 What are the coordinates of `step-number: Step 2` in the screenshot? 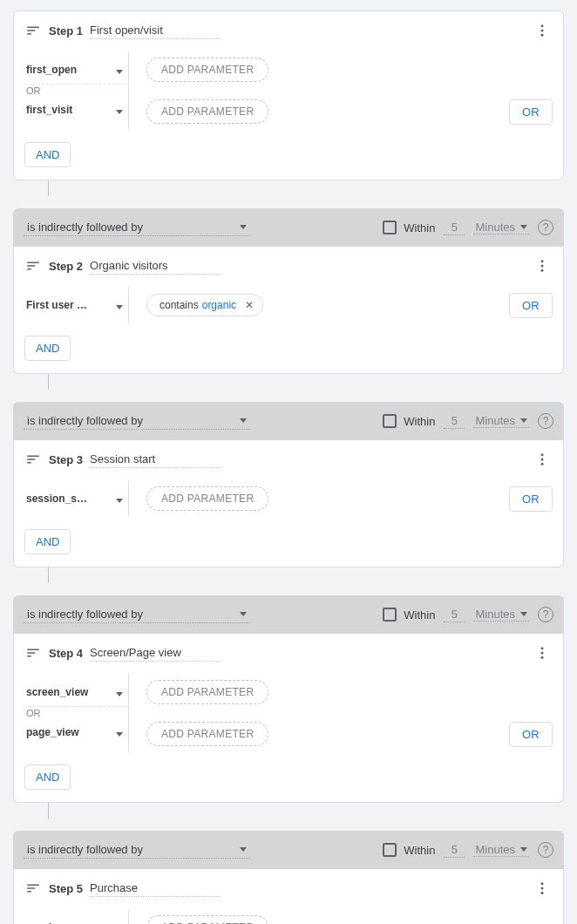 It's located at (66, 267).